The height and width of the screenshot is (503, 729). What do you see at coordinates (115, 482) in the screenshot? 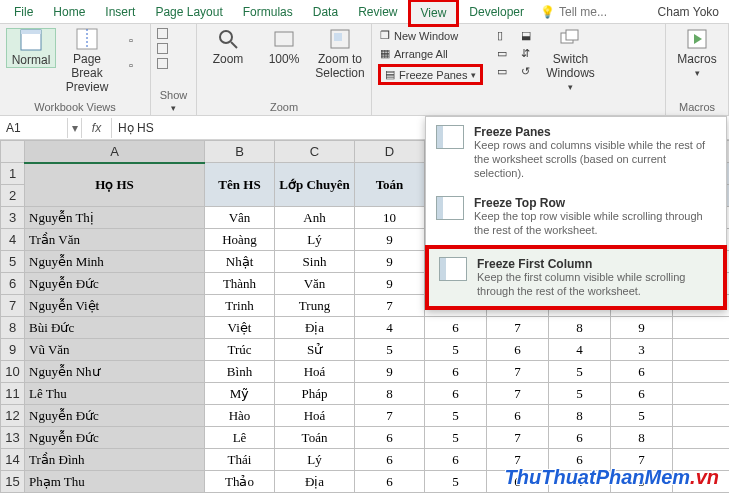
I see `cell: Phạm Thu` at bounding box center [115, 482].